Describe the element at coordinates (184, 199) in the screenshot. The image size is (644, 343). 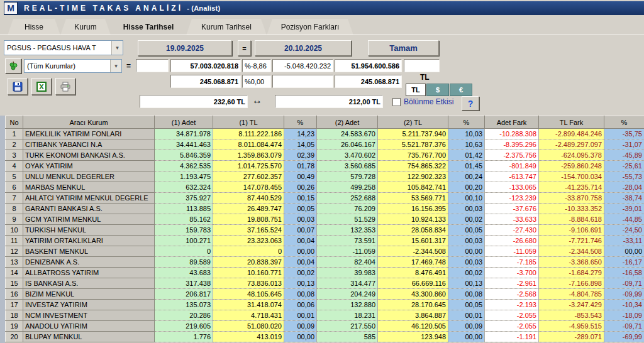
I see `cell-adet-1: 375.927` at that location.